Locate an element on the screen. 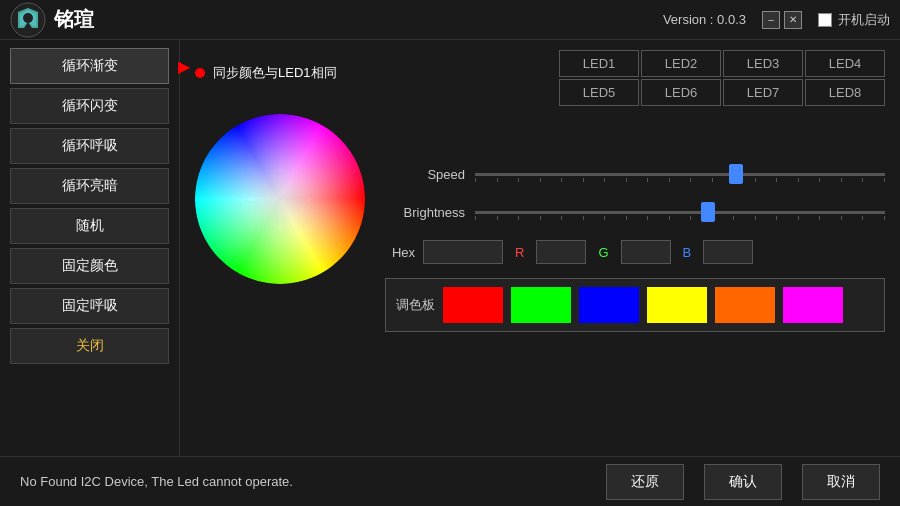 This screenshot has width=900, height=506. brightness-slider-bg is located at coordinates (680, 212).